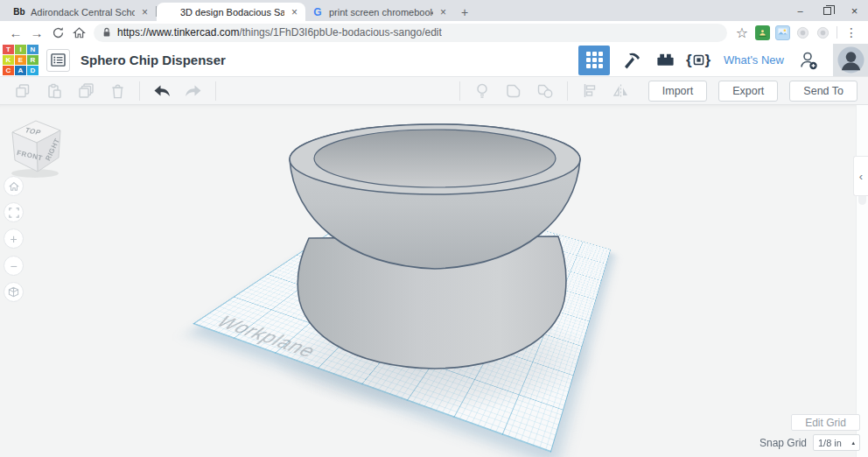  I want to click on zoom-out-button: −, so click(14, 266).